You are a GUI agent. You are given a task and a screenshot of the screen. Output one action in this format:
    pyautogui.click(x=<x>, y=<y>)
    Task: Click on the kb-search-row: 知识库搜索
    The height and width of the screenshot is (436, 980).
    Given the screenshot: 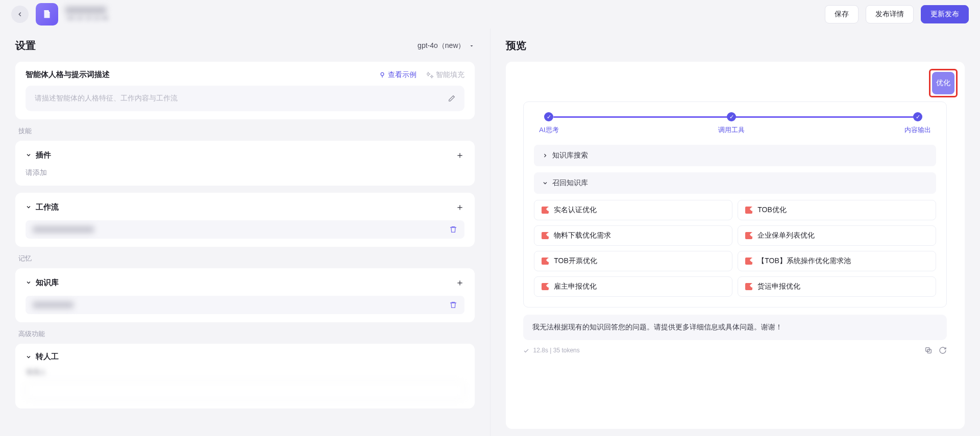 What is the action you would take?
    pyautogui.click(x=735, y=156)
    